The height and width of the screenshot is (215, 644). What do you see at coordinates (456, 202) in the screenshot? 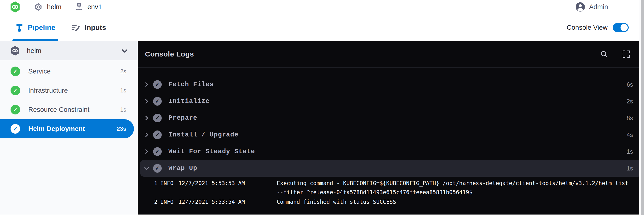
I see `log-message: Command finished with status SUCCESS` at bounding box center [456, 202].